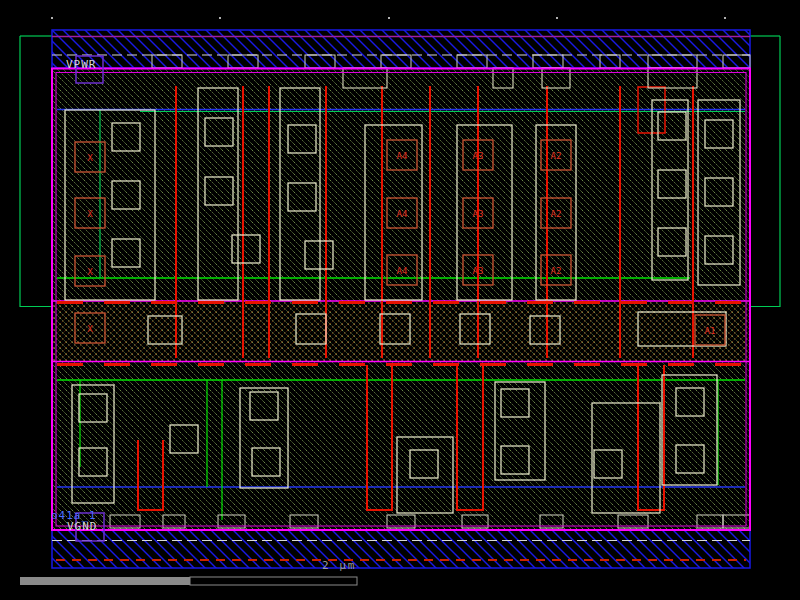 This screenshot has height=600, width=800. What do you see at coordinates (401, 549) in the screenshot?
I see `bottom-power-rail` at bounding box center [401, 549].